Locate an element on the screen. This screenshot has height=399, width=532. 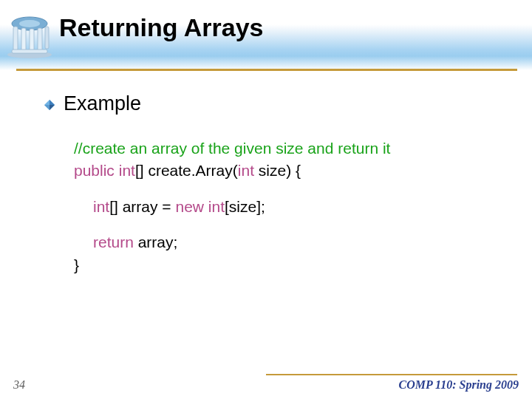
code-return-line: return array; is located at coordinates (298, 242).